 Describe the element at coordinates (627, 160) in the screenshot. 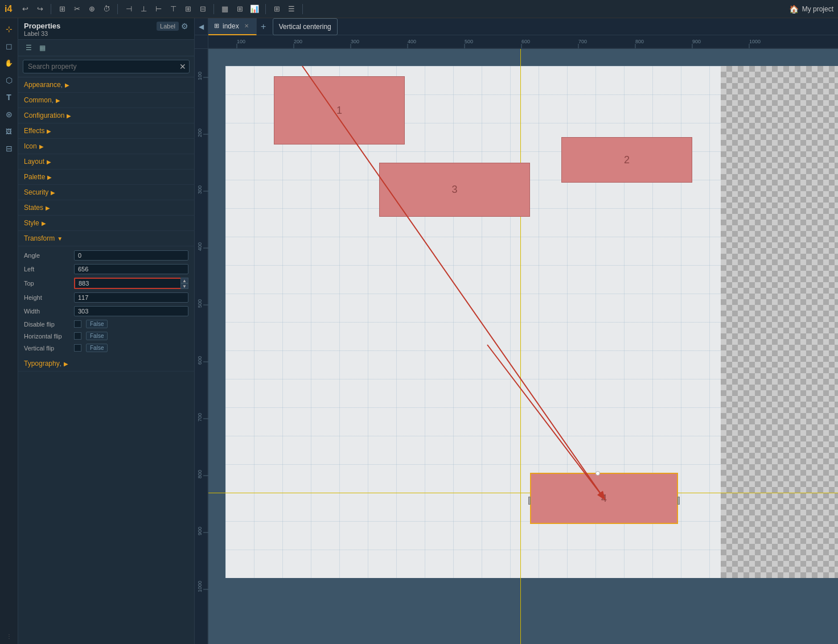

I see `canvas-shape-2: 2` at that location.